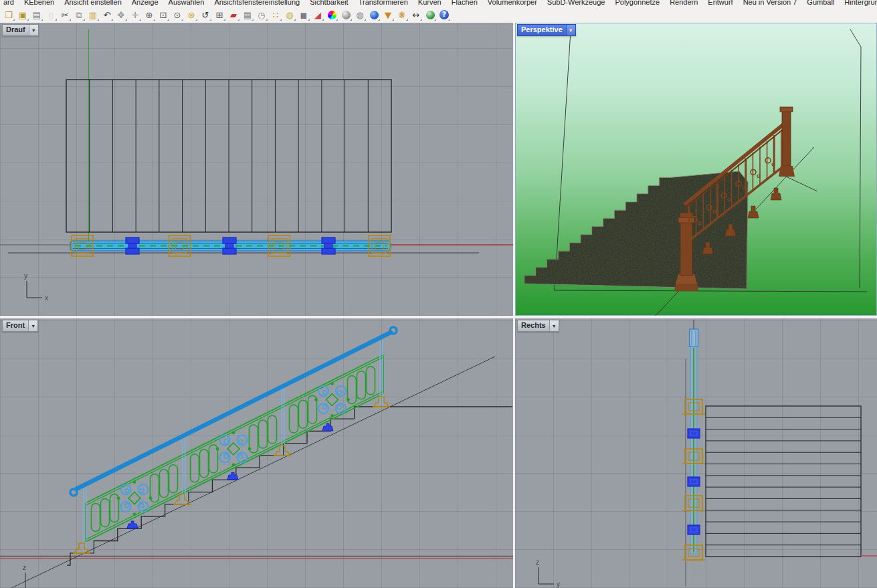 The height and width of the screenshot is (588, 877). I want to click on railing-panel-band, so click(234, 448).